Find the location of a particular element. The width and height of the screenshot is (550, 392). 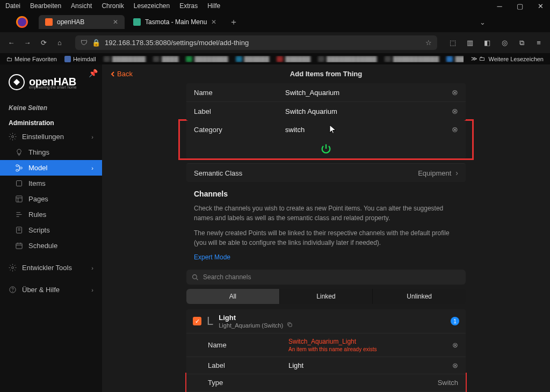

bookmarks-overflow: ≫ 🗀 Weitere Lesezeichen is located at coordinates (507, 59).